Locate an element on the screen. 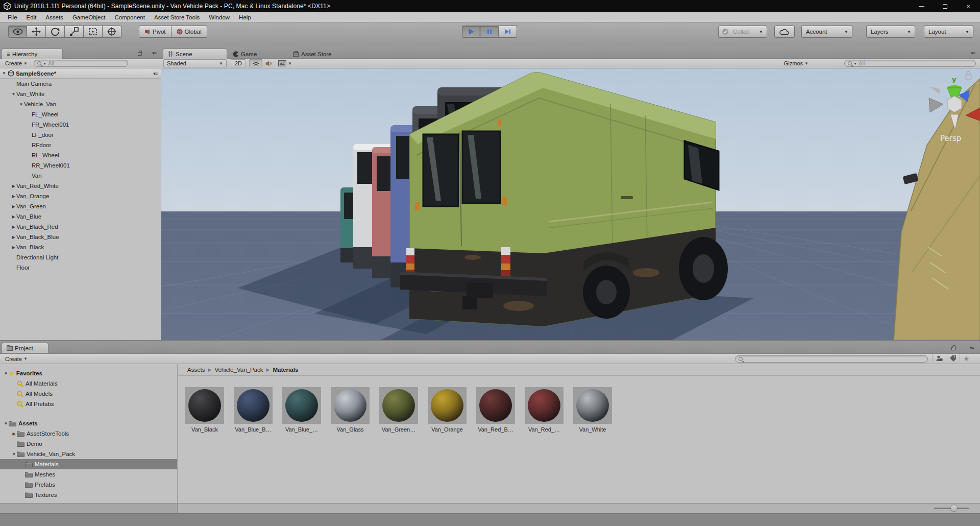 The image size is (980, 526). close-button: × is located at coordinates (968, 6).